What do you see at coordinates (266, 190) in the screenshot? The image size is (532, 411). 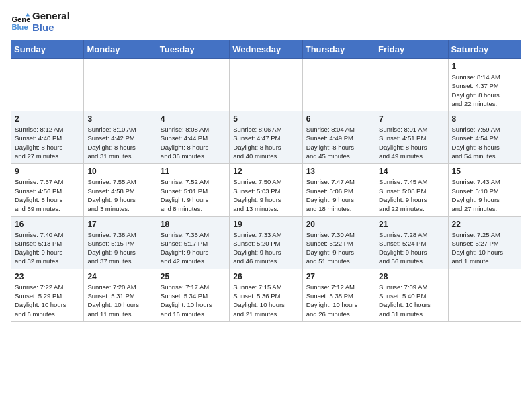 I see `calendar-cell: 12Sunrise: 7:50 AM Sunset: 5:03 PM Dayli…` at bounding box center [266, 190].